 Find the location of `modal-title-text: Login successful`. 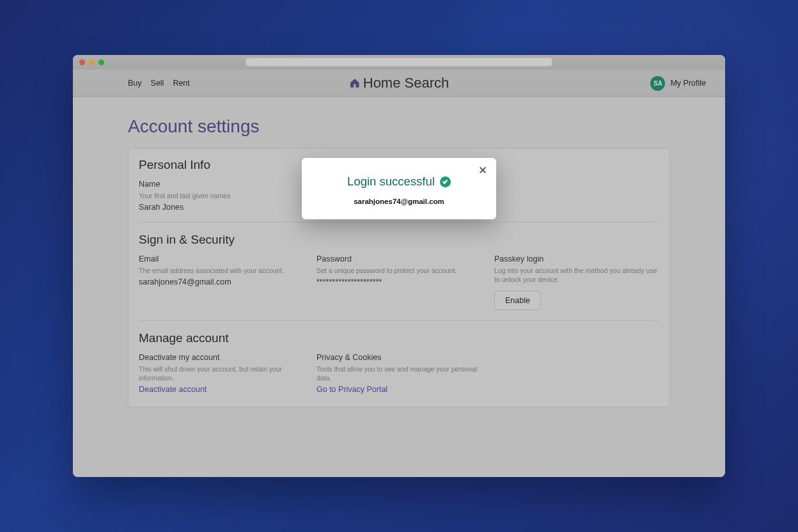

modal-title-text: Login successful is located at coordinates (391, 182).